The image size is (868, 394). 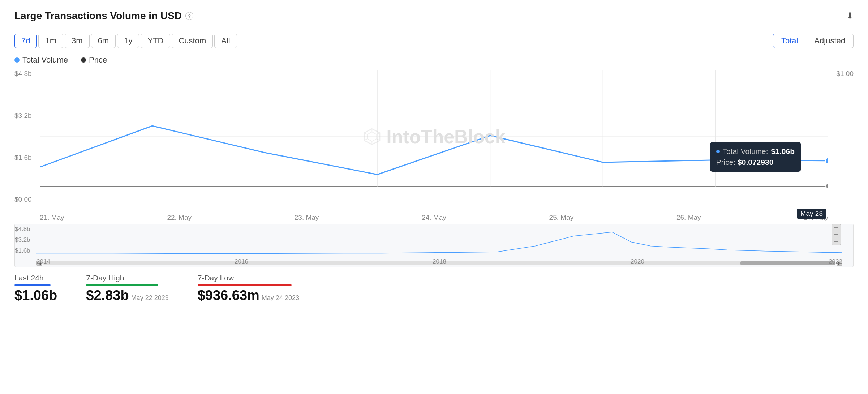 What do you see at coordinates (562, 218) in the screenshot?
I see `x-label-25may: 25. May` at bounding box center [562, 218].